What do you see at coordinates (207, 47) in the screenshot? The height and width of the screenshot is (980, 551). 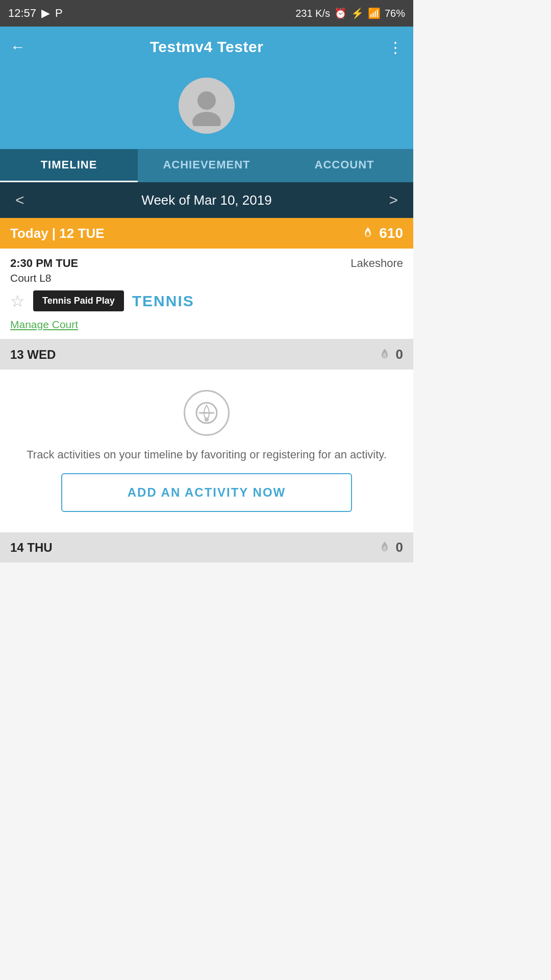 I see `header-title: Testmv4 Tester` at bounding box center [207, 47].